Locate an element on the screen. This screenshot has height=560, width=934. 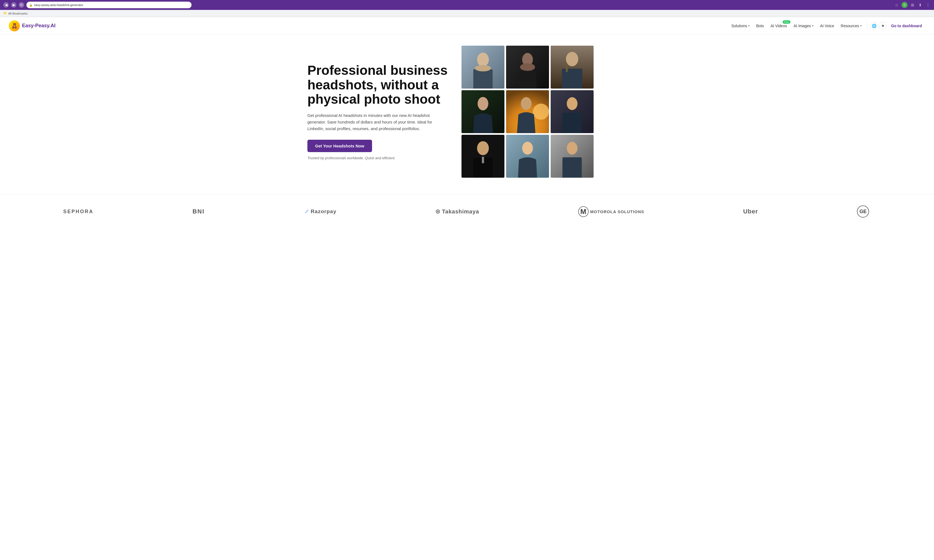
navbar: 🧸 Easy-Peasy.AI Solutions ▾ Bots AI Vide… is located at coordinates (467, 26).